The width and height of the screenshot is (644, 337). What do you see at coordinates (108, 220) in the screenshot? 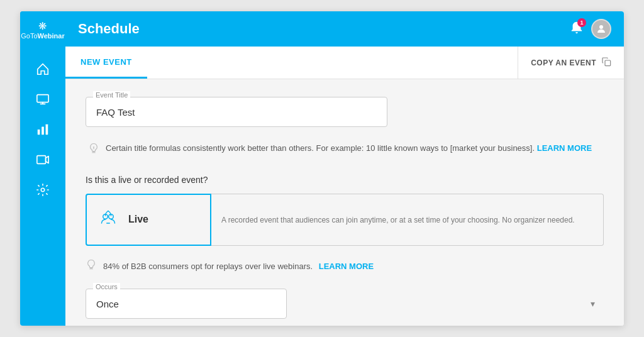
I see `live-event-icon` at bounding box center [108, 220].